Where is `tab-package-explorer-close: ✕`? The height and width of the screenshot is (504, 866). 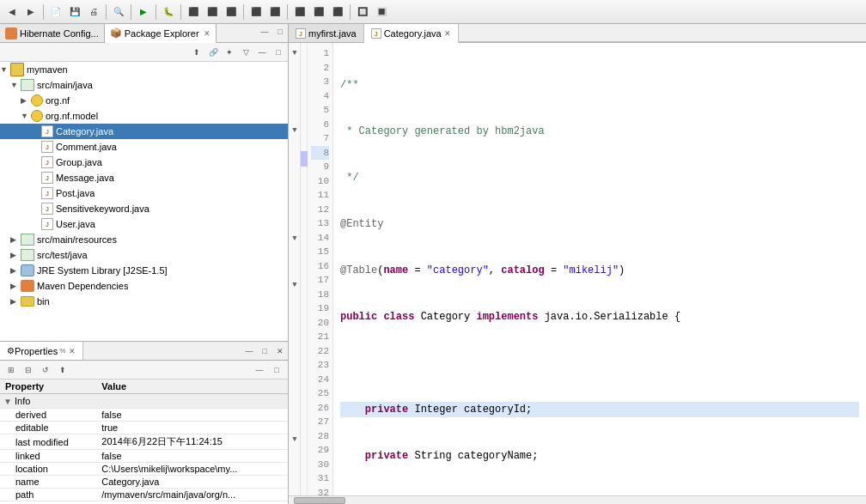 tab-package-explorer-close: ✕ is located at coordinates (207, 33).